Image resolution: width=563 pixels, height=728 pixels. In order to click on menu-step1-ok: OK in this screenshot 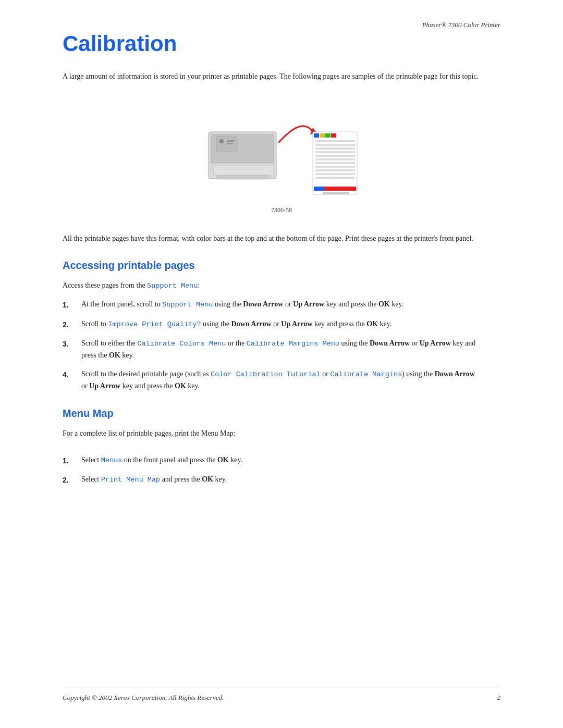, I will do `click(223, 460)`.